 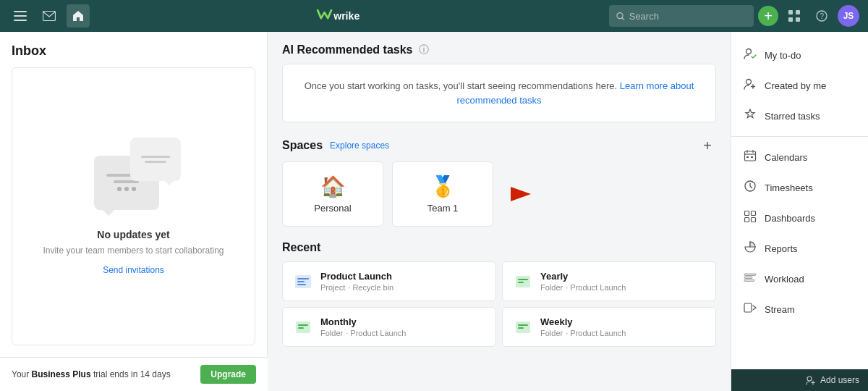 What do you see at coordinates (424, 50) in the screenshot?
I see `ai-info-icon: ⓘ` at bounding box center [424, 50].